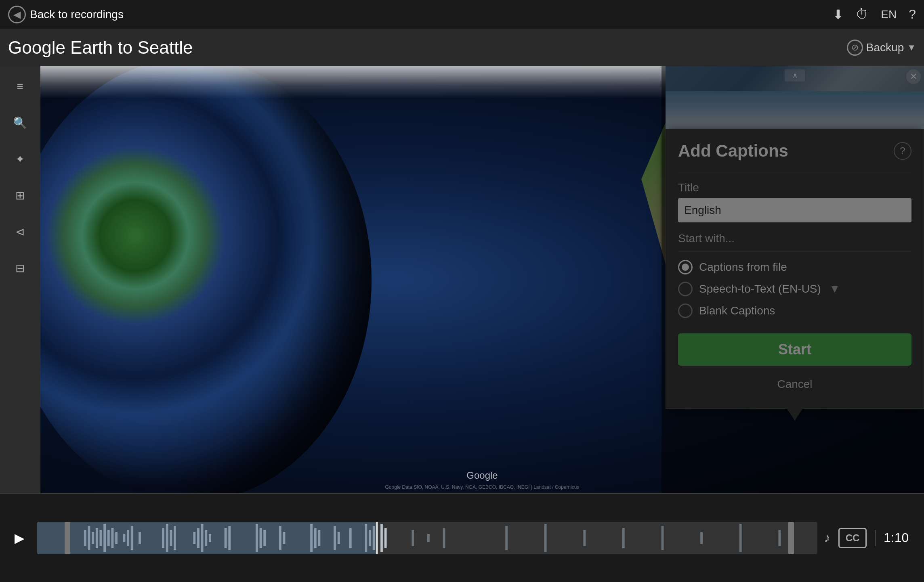  What do you see at coordinates (881, 48) in the screenshot?
I see `backup-button: ⊘ Backup ▼` at bounding box center [881, 48].